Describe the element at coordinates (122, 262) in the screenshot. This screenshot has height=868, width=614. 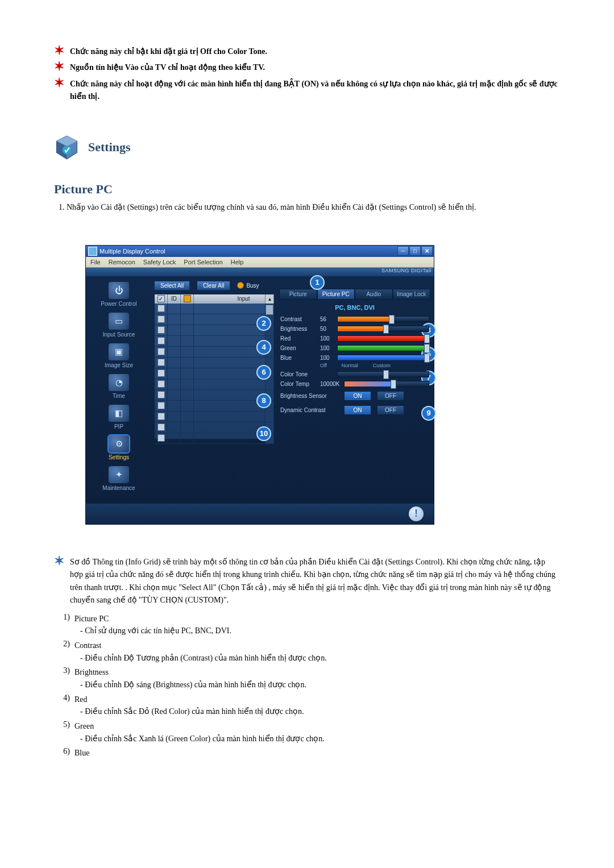
I see `menu-remocon: Remocon` at that location.